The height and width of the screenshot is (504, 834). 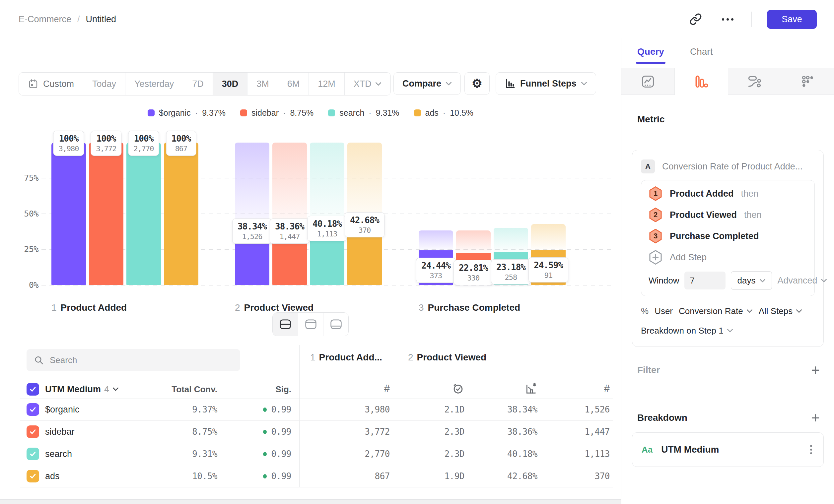 I want to click on layout-split-button, so click(x=285, y=324).